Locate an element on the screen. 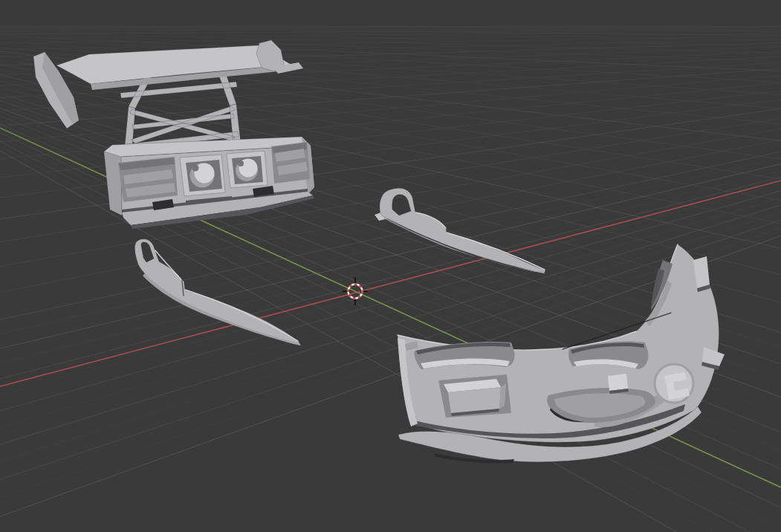 The image size is (781, 532). cursor-ring-red is located at coordinates (355, 291).